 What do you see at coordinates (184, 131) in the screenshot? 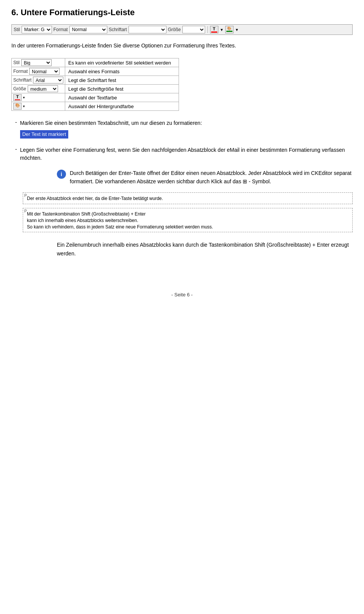
I see `bullet-item-1: - Markieren Sie einen bestimmten Textabs…` at bounding box center [184, 131].